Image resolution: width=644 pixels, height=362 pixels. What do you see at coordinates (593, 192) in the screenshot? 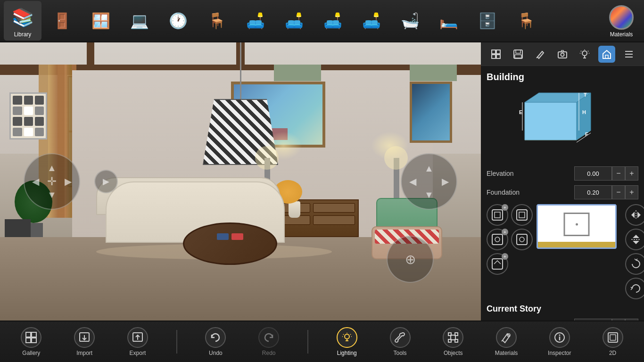
I see `foundation-input` at bounding box center [593, 192].